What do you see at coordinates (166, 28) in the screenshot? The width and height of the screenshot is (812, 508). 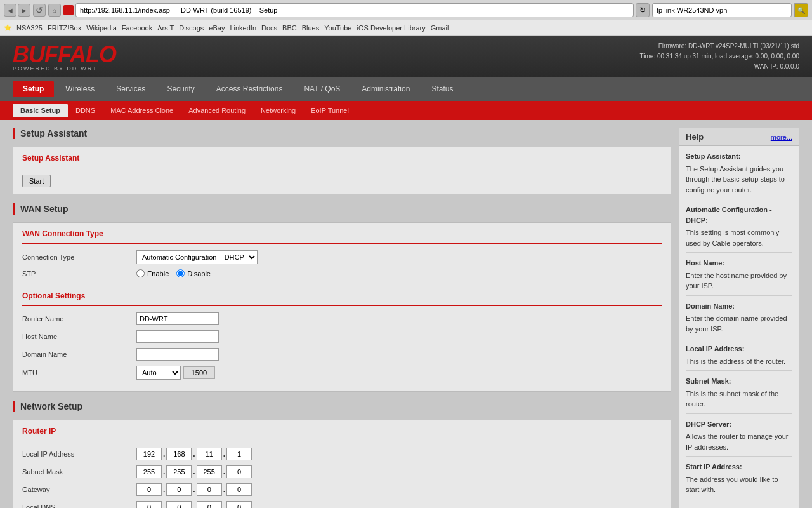 I see `bookmark-arst: Ars T` at bounding box center [166, 28].